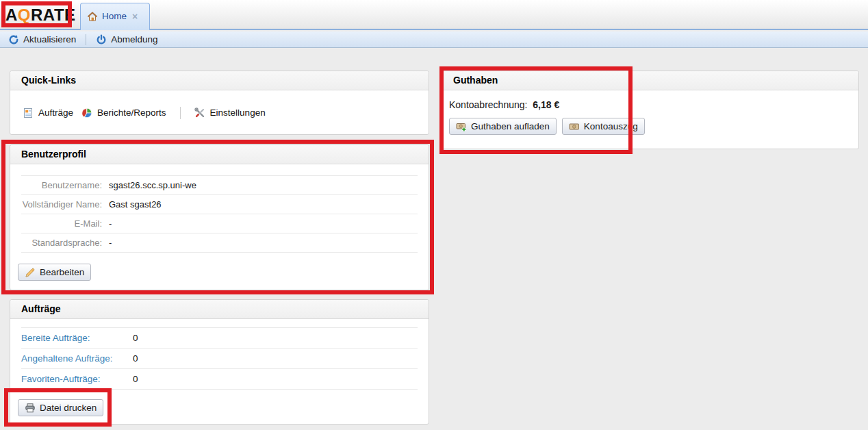 This screenshot has width=868, height=430. What do you see at coordinates (47, 15) in the screenshot?
I see `app-logo: AQRATE` at bounding box center [47, 15].